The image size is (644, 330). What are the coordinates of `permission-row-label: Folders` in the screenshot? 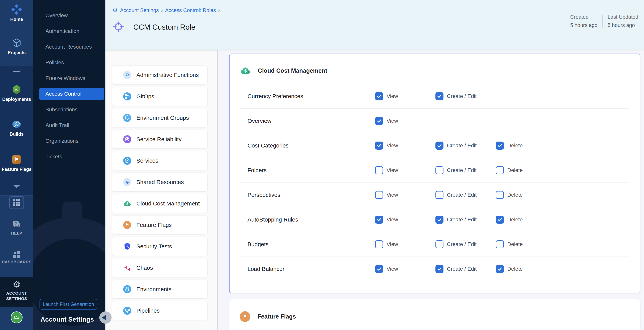 It's located at (311, 170).